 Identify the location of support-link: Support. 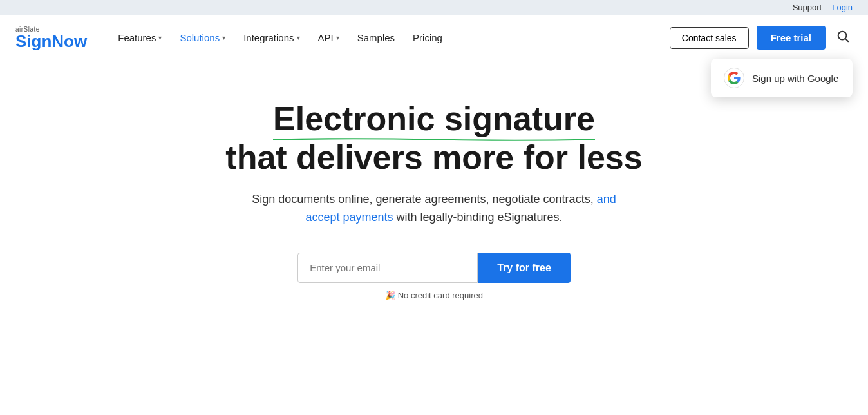
(807, 8).